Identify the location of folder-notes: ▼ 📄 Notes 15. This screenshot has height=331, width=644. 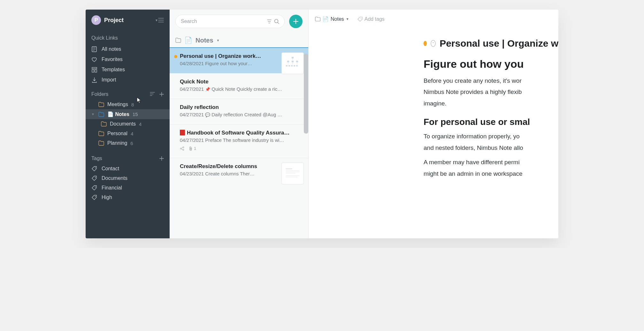
(128, 114).